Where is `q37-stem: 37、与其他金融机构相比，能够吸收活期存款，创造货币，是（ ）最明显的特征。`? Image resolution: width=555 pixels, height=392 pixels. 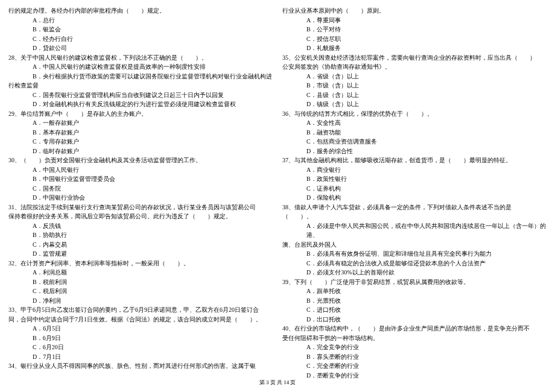 q37-stem: 37、与其他金融机构相比，能够吸收活期存款，创造货币，是（ ）最明显的特征。 is located at coordinates (414, 160).